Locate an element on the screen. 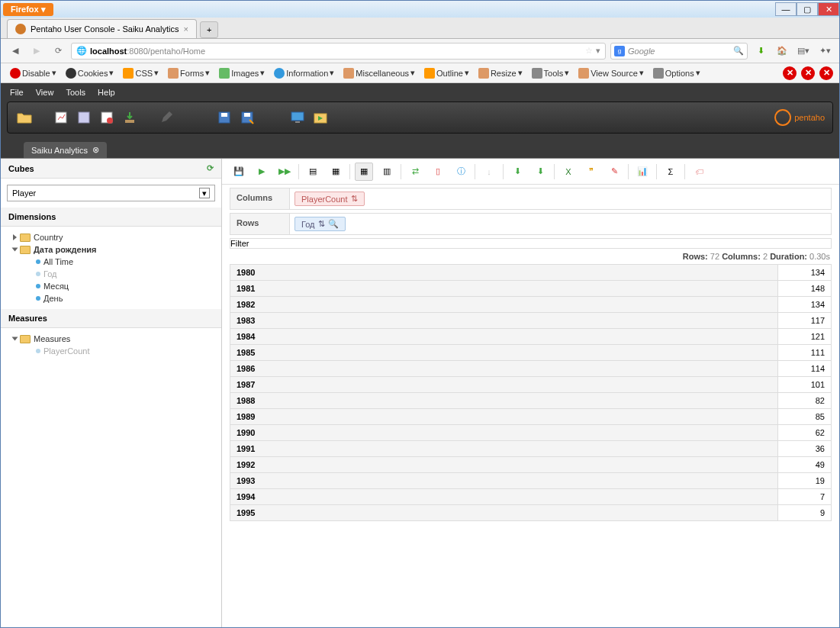 The height and width of the screenshot is (628, 840). table-row: 198882 is located at coordinates (531, 401).